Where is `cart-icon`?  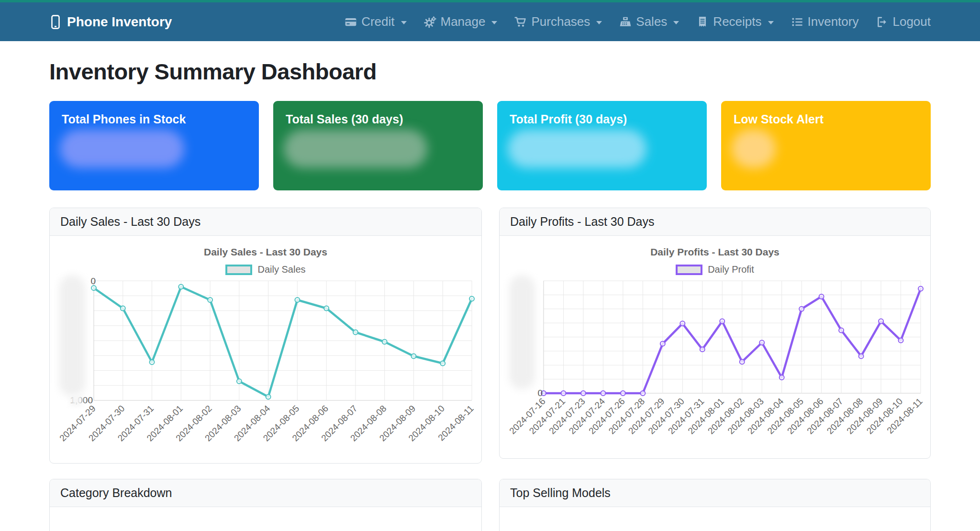 cart-icon is located at coordinates (521, 22).